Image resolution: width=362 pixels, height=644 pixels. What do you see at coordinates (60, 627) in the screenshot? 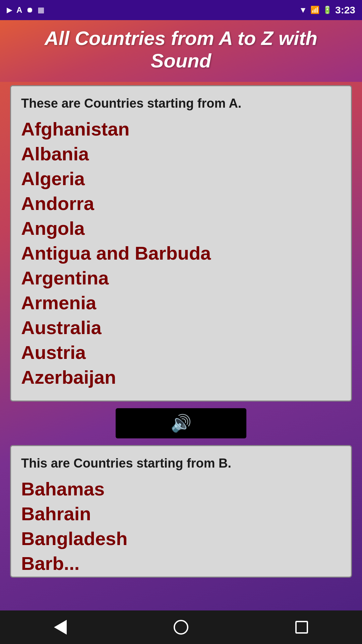
I see `back-button` at bounding box center [60, 627].